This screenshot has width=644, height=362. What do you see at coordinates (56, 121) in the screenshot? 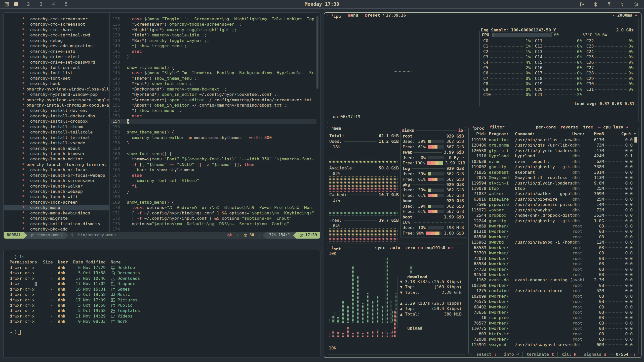
I see `file-list-item: *omarchy-install-dropbox` at bounding box center [56, 121].